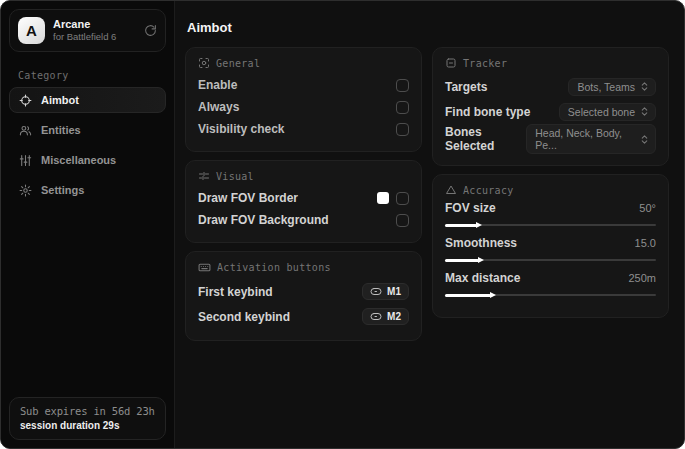  What do you see at coordinates (304, 129) in the screenshot?
I see `setting-row: Visibility check` at bounding box center [304, 129].